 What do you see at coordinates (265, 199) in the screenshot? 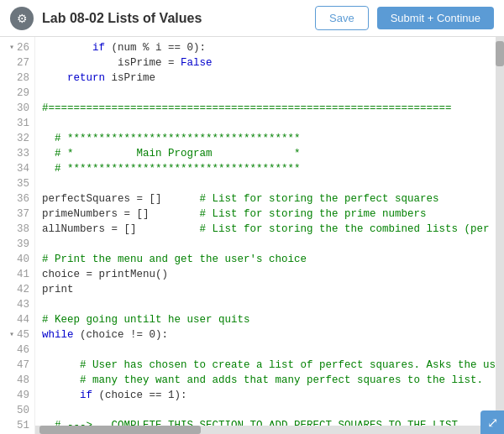
I see `code-line: perfectSquares = [] # List for storing t…` at bounding box center [265, 199].